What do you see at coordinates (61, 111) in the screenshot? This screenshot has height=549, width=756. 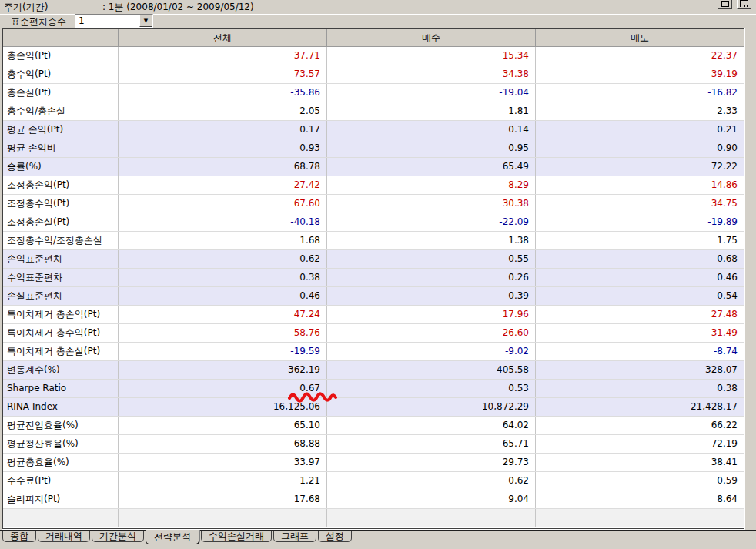 I see `row-label: 총수익/총손실` at bounding box center [61, 111].